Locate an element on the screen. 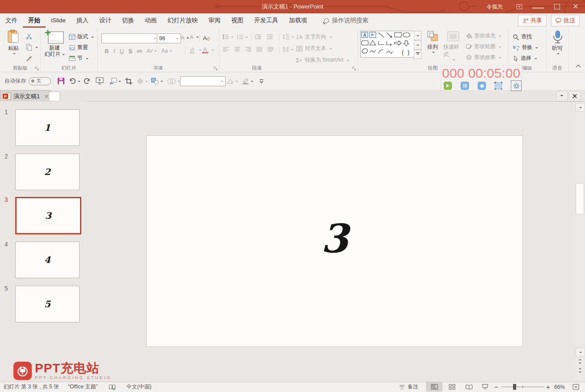 The image size is (585, 392). copy-button is located at coordinates (32, 47).